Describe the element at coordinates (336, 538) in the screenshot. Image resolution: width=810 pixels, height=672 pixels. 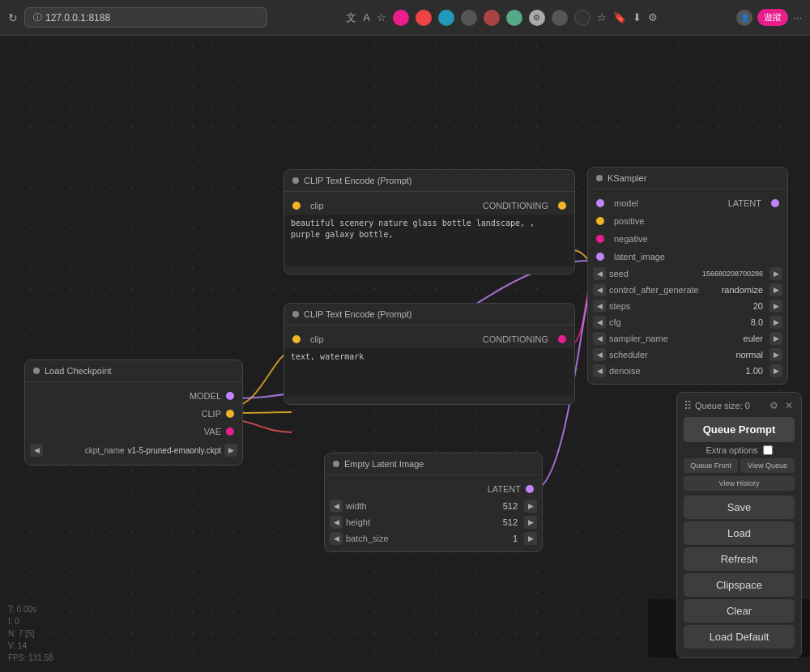
I see `batch-prev-btn: ◀` at that location.